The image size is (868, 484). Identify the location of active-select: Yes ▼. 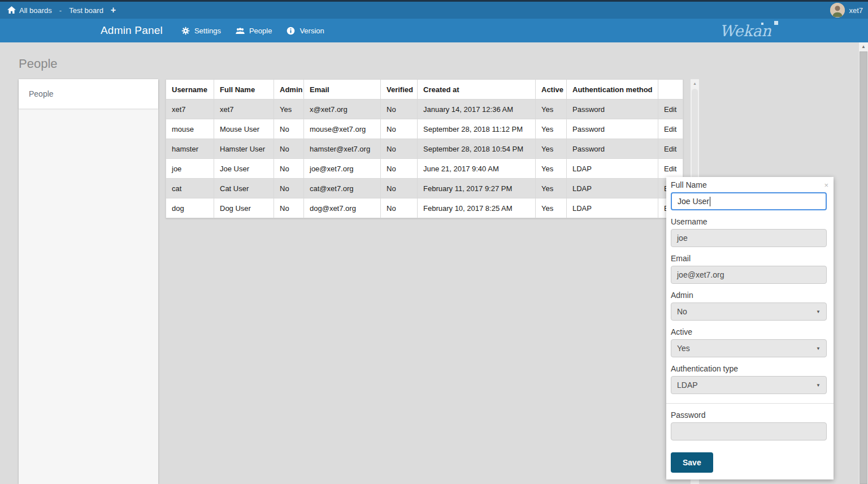
(749, 348).